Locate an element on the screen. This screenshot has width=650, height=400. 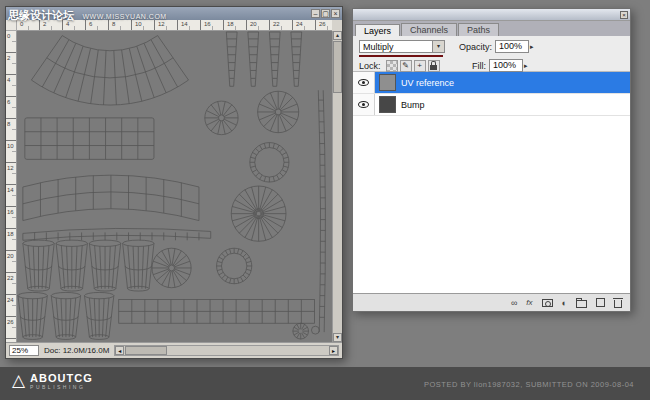
opacity-slider-icon: ▸ is located at coordinates (532, 47).